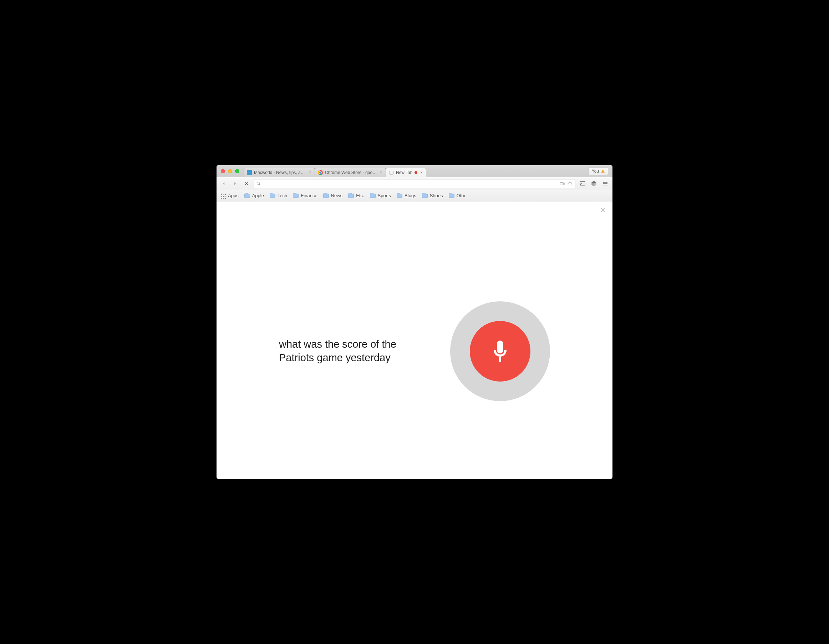 The width and height of the screenshot is (829, 644). What do you see at coordinates (230, 171) in the screenshot?
I see `window-controls` at bounding box center [230, 171].